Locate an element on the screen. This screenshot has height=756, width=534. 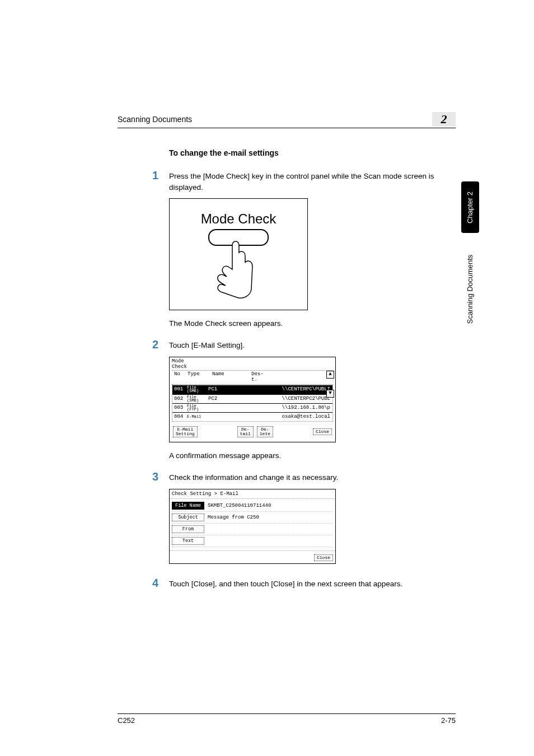
table-row: 002 File (SMB) PC2 \\CENTERPC2\PUBL is located at coordinates (252, 399).